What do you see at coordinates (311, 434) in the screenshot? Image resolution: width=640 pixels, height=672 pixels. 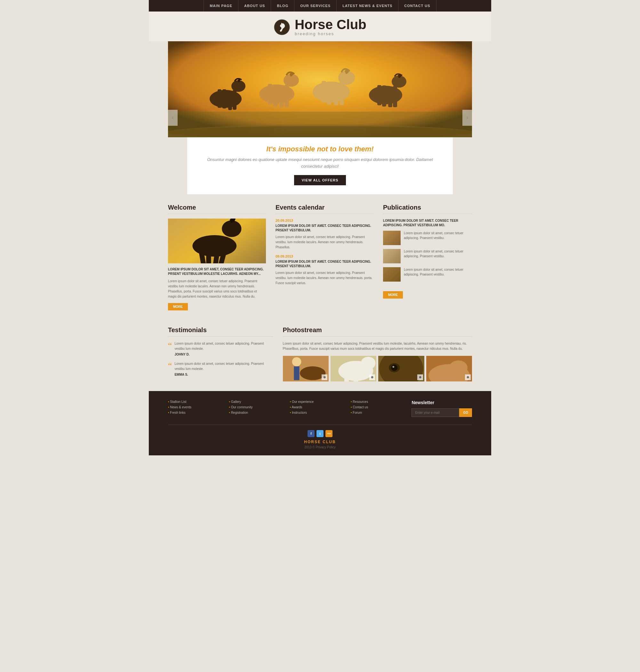 I see `facebook-icon: f` at bounding box center [311, 434].